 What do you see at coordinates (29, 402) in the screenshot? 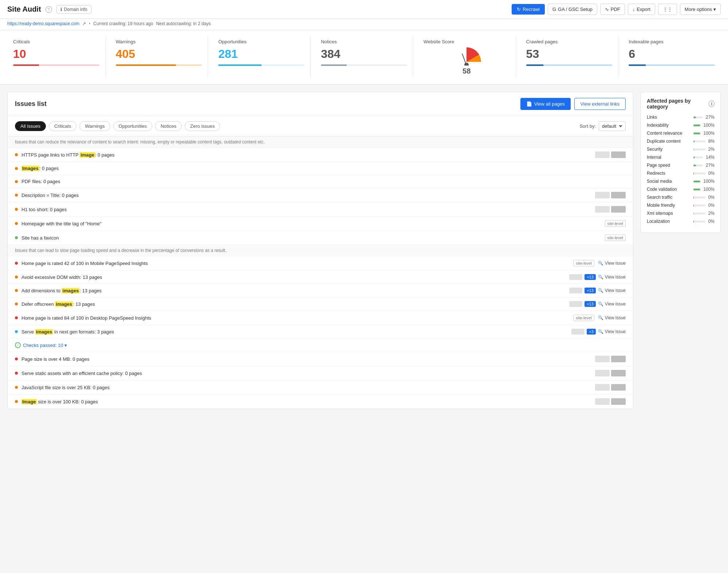
I see `highlight: Image` at bounding box center [29, 402].